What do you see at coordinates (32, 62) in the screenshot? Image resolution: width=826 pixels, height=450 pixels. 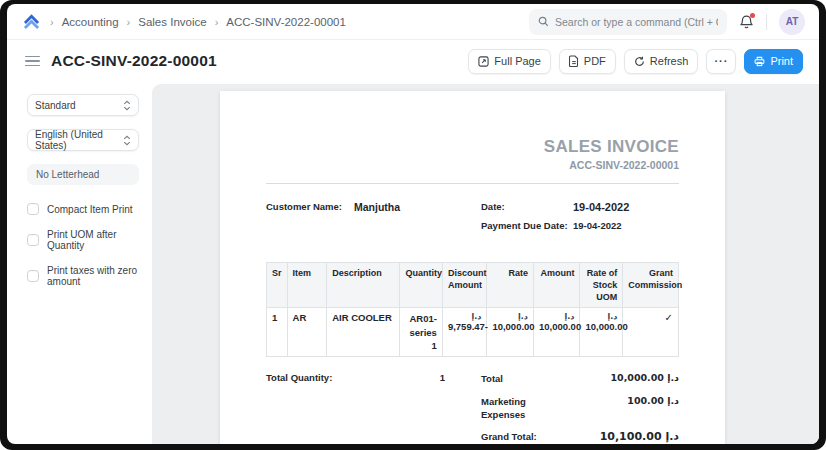 I see `menu-icon` at bounding box center [32, 62].